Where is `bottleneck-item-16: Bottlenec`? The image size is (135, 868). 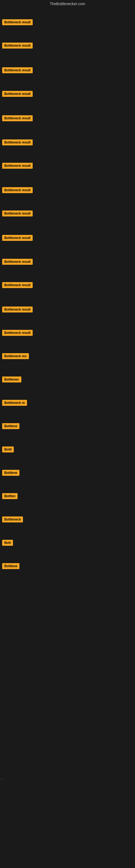 bottleneck-item-16: Bottlenec is located at coordinates (12, 379).